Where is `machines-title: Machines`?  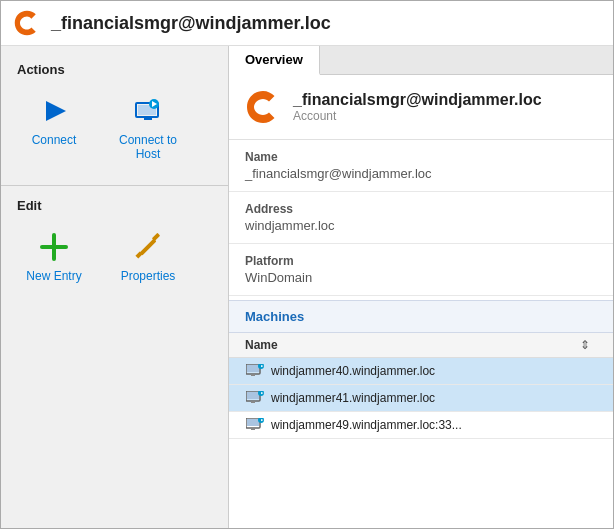
machines-title: Machines is located at coordinates (274, 316).